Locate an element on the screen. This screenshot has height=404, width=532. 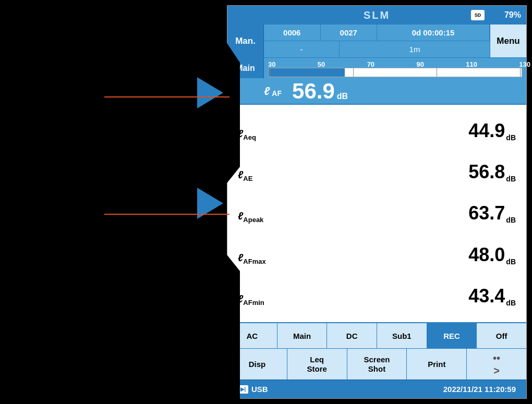
bottom-row1-btn-main: Main is located at coordinates (303, 336).